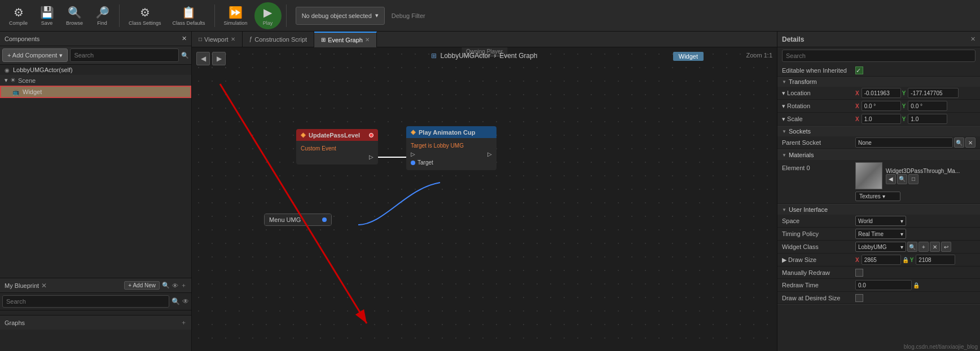  I want to click on graphs-add-icon: ＋, so click(184, 322).